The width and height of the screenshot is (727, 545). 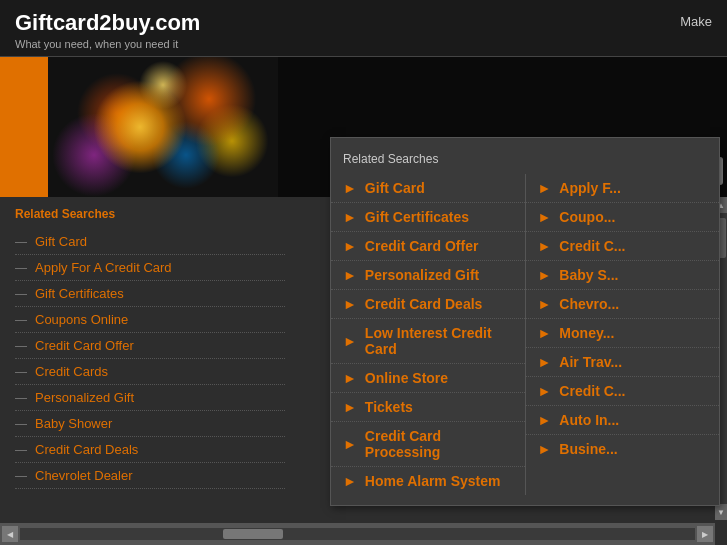 What do you see at coordinates (592, 246) in the screenshot?
I see `overlay-link-credit-c: Credit C...` at bounding box center [592, 246].